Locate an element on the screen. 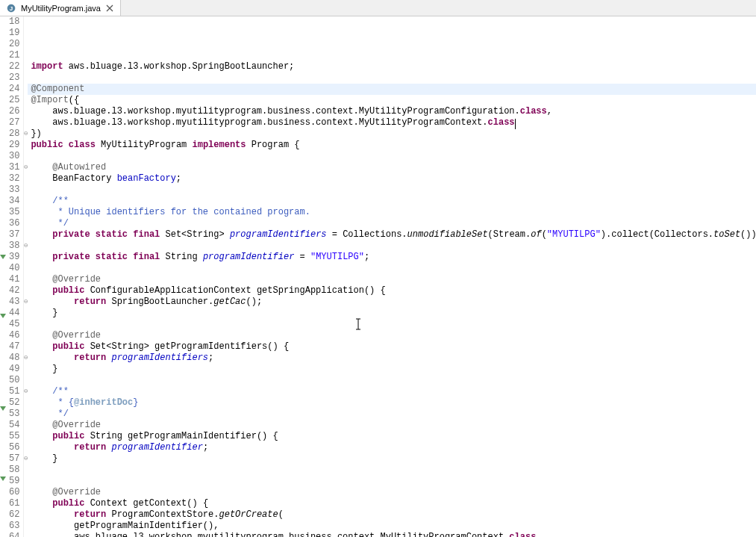 The width and height of the screenshot is (756, 537). code-line: public class MyUtilityProgram implements… is located at coordinates (393, 145).